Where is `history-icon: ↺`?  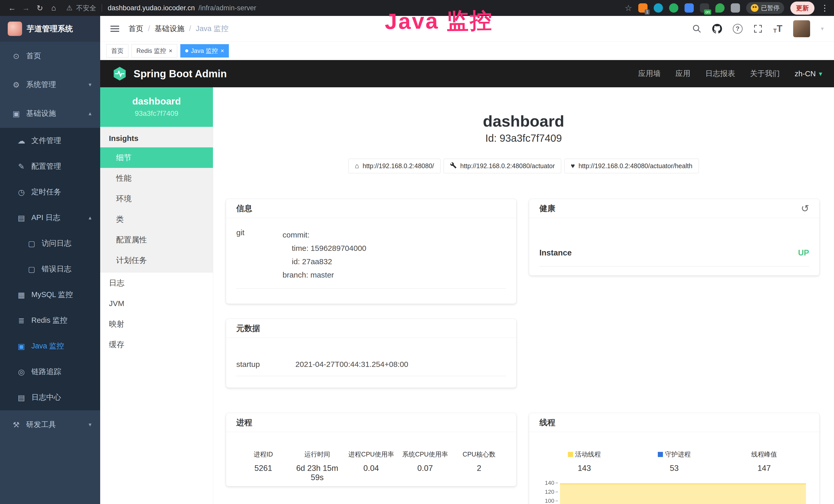
history-icon: ↺ is located at coordinates (805, 208).